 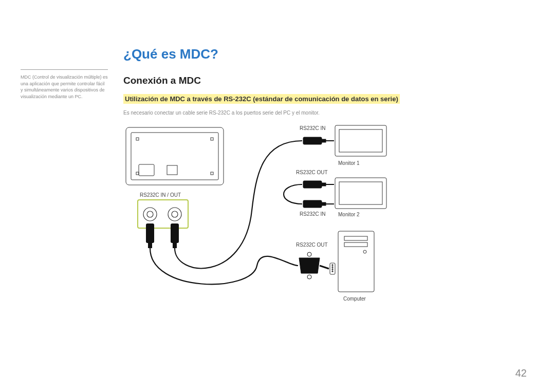 What do you see at coordinates (312, 214) in the screenshot?
I see `label-rs-in-2: RS232C IN` at bounding box center [312, 214].